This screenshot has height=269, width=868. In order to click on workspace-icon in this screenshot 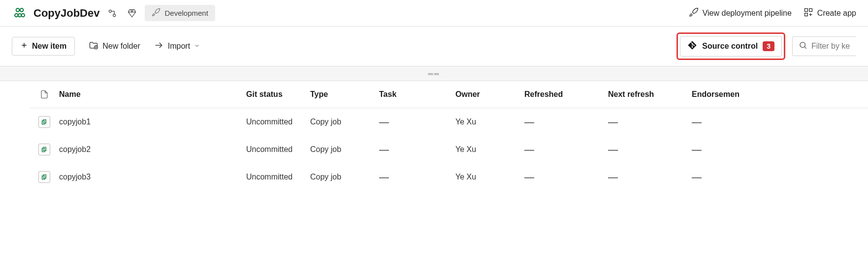, I will do `click(20, 13)`.